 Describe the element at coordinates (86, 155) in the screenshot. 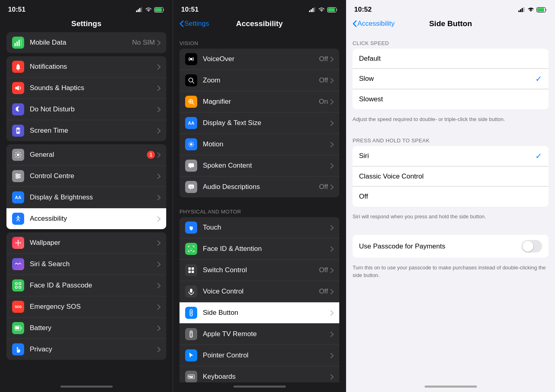

I see `general-row: General 1` at that location.